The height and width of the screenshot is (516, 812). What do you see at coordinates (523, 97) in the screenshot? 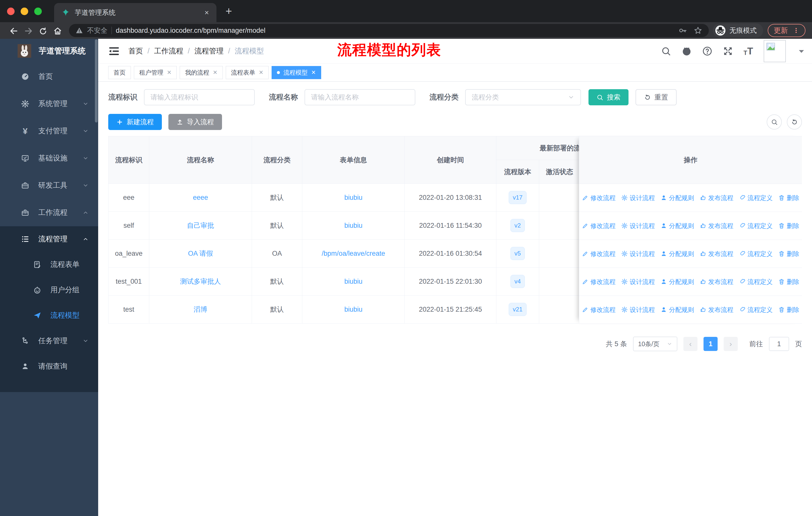
I see `category-select: 流程分类` at bounding box center [523, 97].